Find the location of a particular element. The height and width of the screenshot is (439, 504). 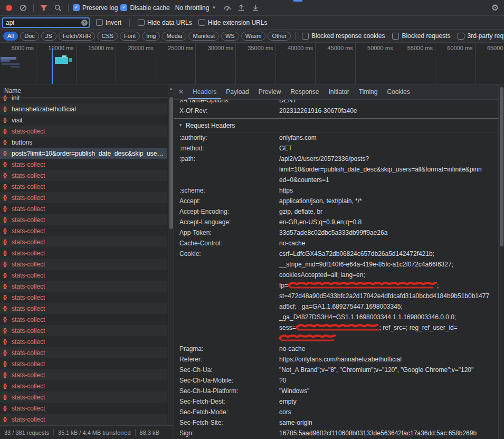

type-chip-manifest: Manifest is located at coordinates (204, 36).